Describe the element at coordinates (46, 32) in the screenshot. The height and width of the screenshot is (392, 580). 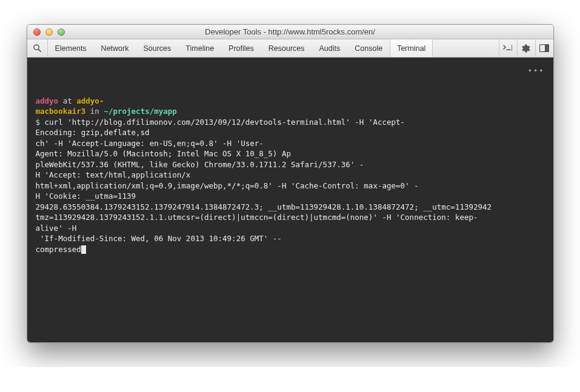
I see `traffic-lights` at that location.